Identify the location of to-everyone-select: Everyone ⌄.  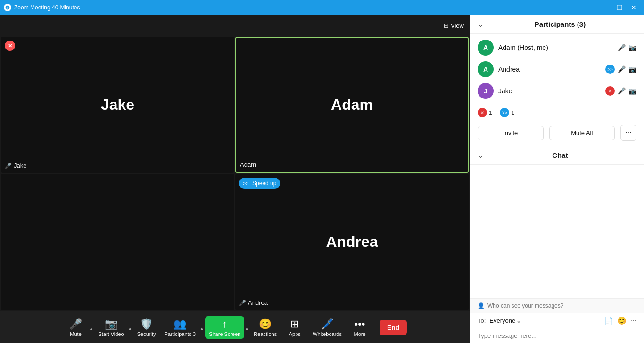
(505, 320).